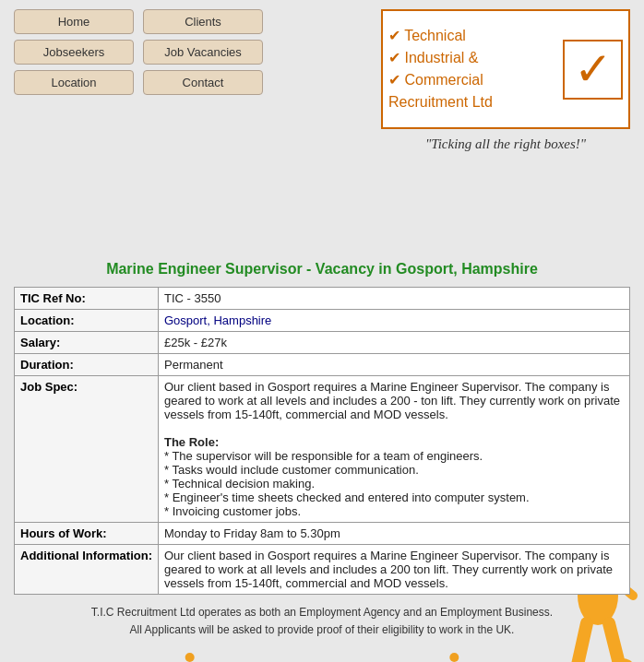  Describe the element at coordinates (393, 321) in the screenshot. I see `location-value: Gosport, Hampshire` at that location.